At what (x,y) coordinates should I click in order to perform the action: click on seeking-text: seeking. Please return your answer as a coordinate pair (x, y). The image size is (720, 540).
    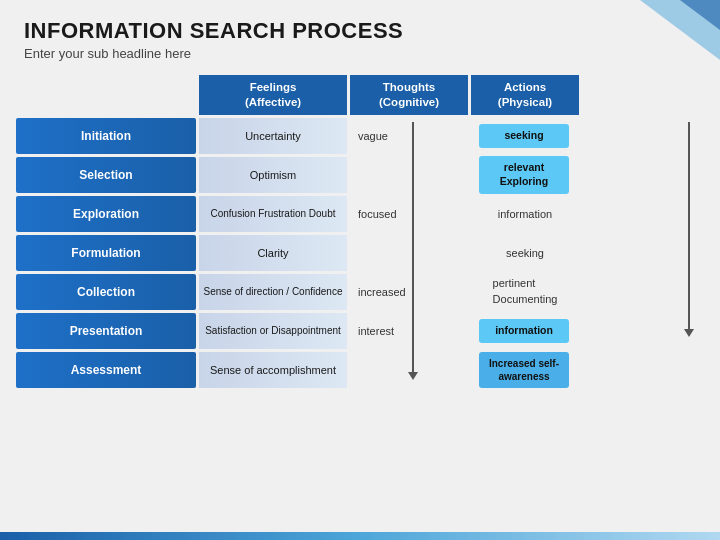
    Looking at the image, I should click on (524, 253).